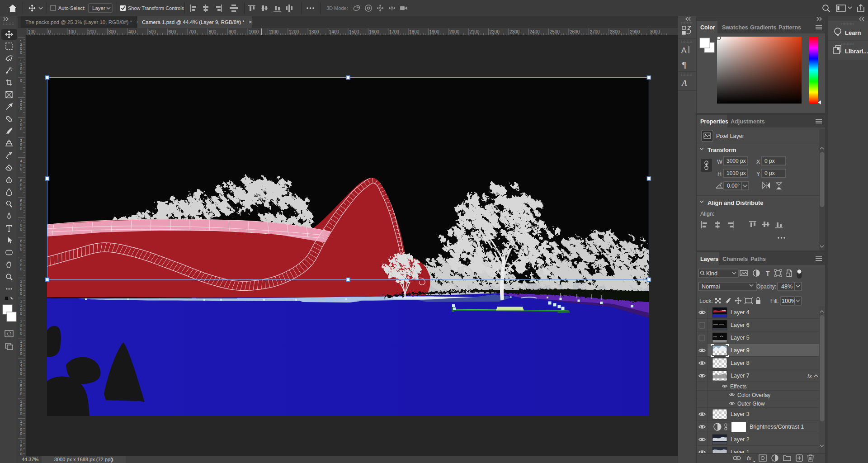  I want to click on svg-text: Fill:, so click(775, 301).